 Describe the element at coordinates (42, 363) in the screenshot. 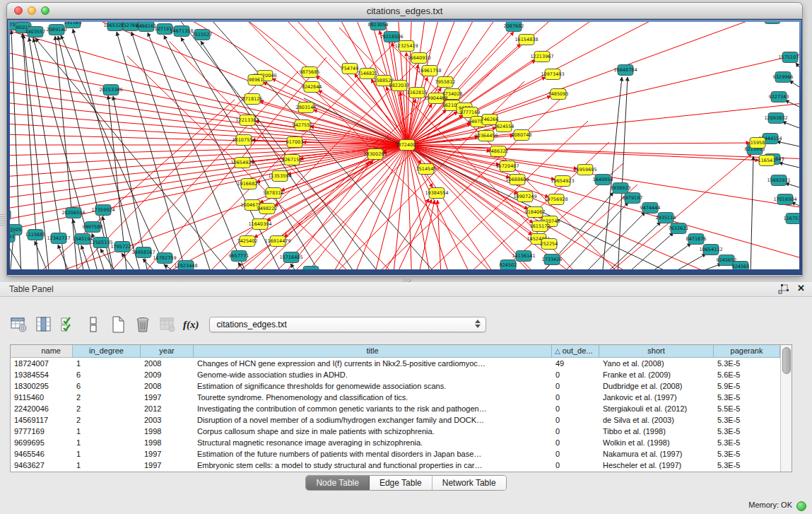

I see `table-cell: 18724007` at that location.